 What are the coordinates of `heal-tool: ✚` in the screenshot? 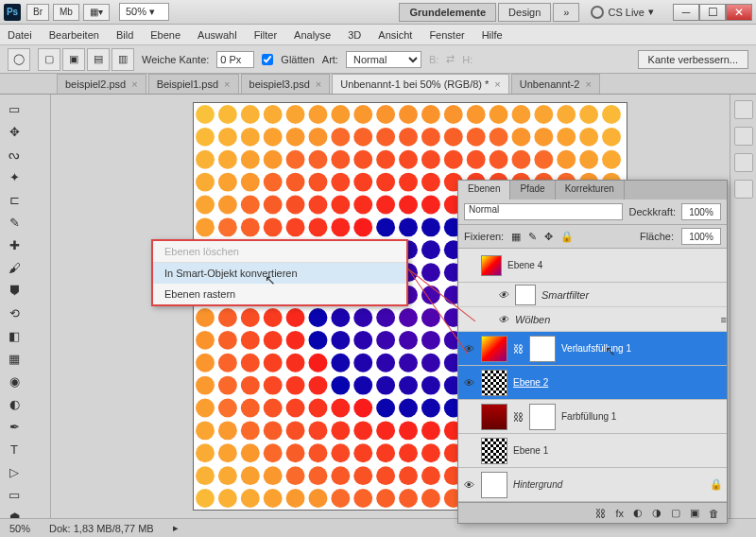 It's located at (14, 245).